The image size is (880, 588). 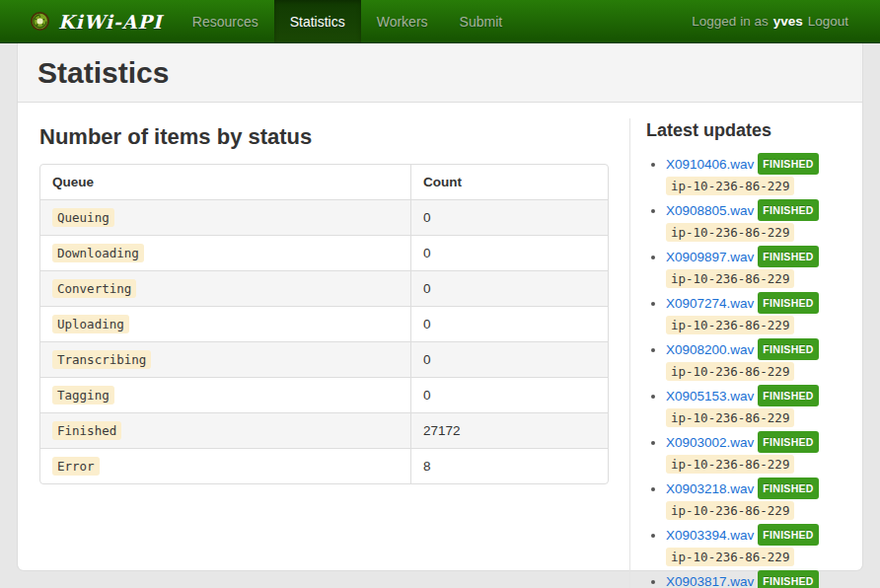 What do you see at coordinates (710, 397) in the screenshot?
I see `update-file-link: X0905153.wav` at bounding box center [710, 397].